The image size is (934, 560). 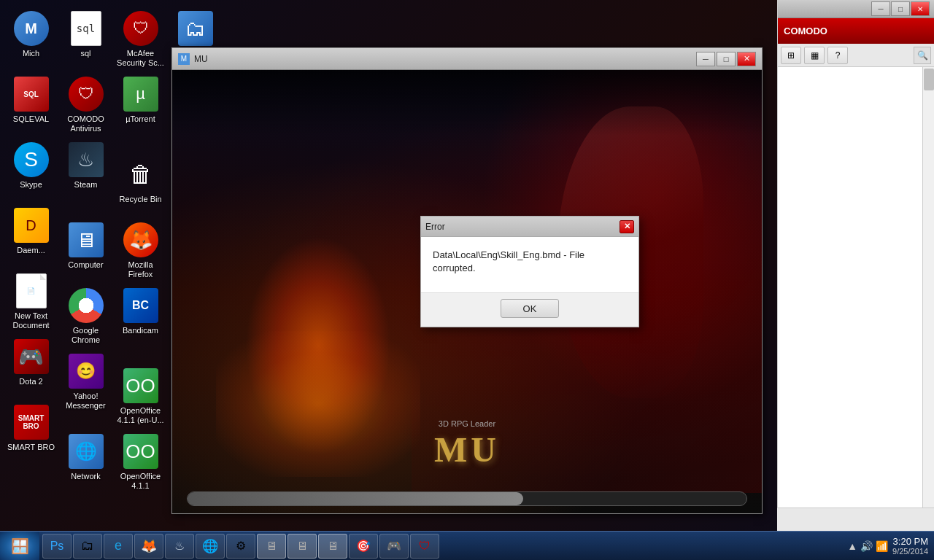 What do you see at coordinates (333, 546) in the screenshot?
I see `taskbar-item-window3: 🖥` at bounding box center [333, 546].